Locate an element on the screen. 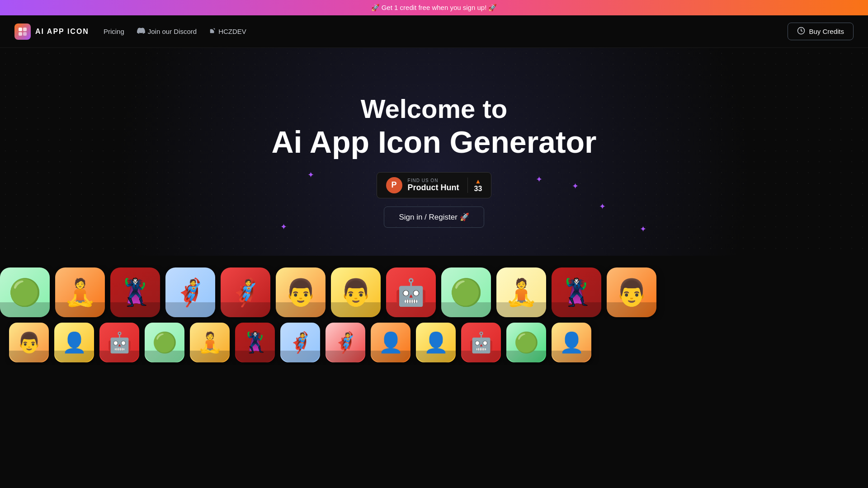 The width and height of the screenshot is (868, 488). hero-title-line1: Welcome to is located at coordinates (434, 109).